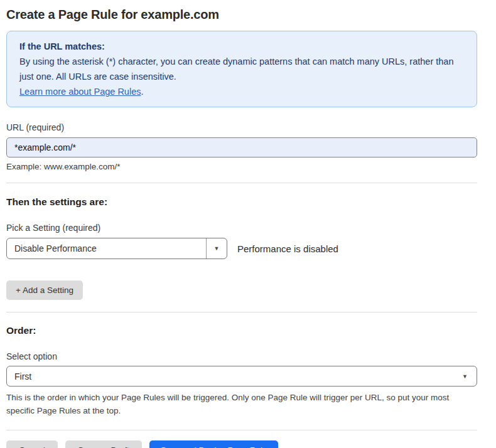  What do you see at coordinates (216, 248) in the screenshot?
I see `setting-select-arrow-button: ▼` at bounding box center [216, 248].